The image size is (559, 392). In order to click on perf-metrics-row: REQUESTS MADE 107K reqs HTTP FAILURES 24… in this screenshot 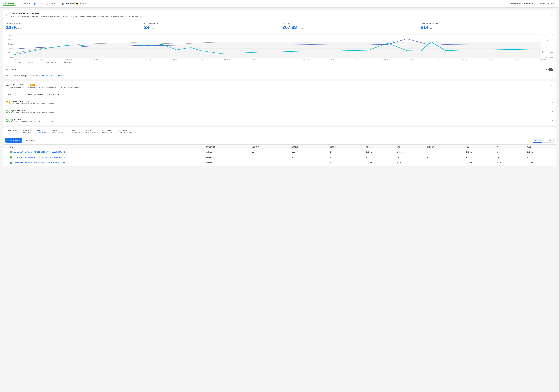, I will do `click(280, 26)`.